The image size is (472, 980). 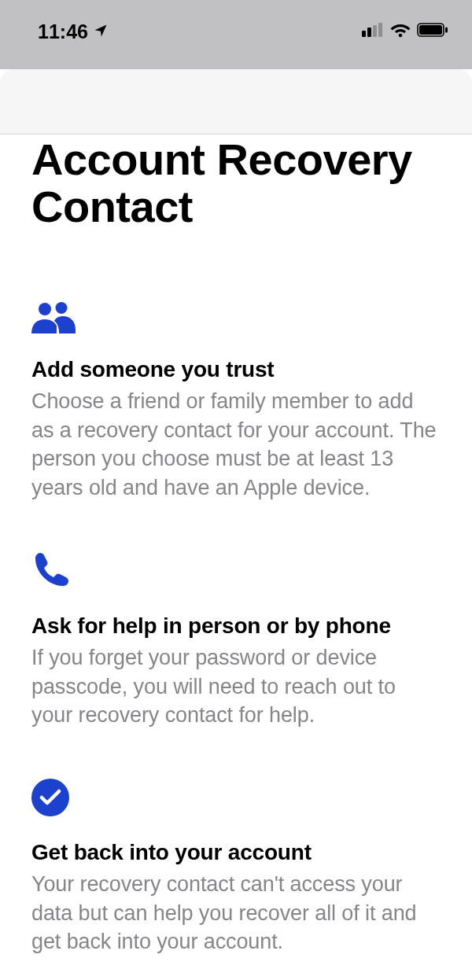 What do you see at coordinates (236, 444) in the screenshot?
I see `feature-body: Choose a friend or family member to add …` at bounding box center [236, 444].